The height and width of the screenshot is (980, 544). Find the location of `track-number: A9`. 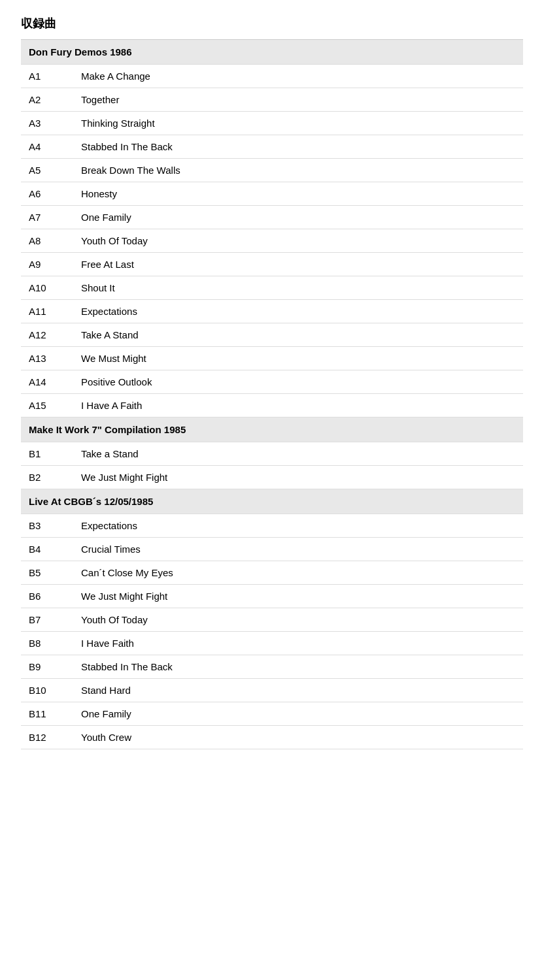

track-number: A9 is located at coordinates (47, 265).